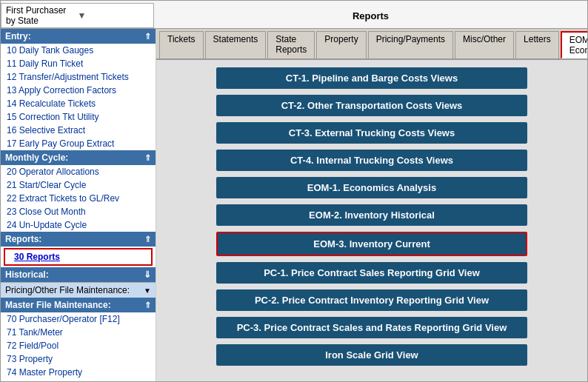  I want to click on sidebar-item-24: 24 Un-Update Cycle, so click(78, 225).